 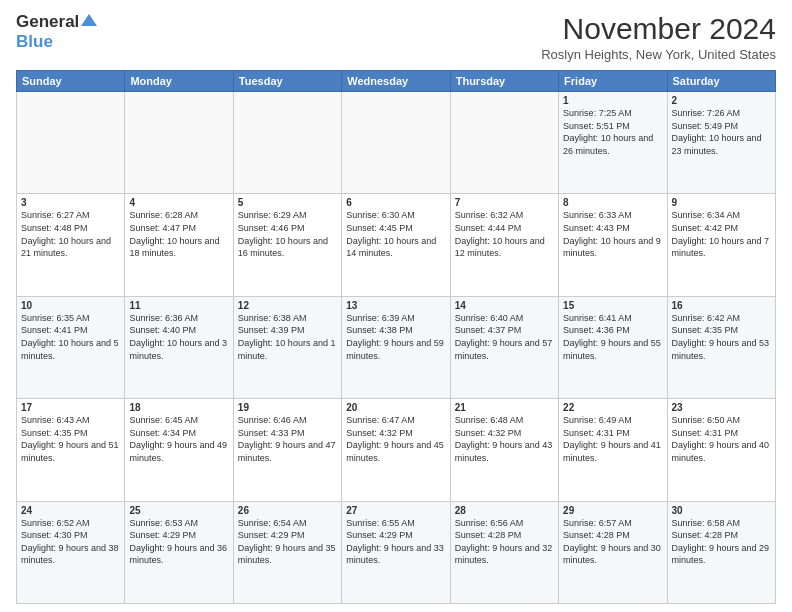 What do you see at coordinates (504, 347) in the screenshot?
I see `day-cell: 14Sunrise: 6:40 AM Sunset: 4:37 PM Dayli…` at bounding box center [504, 347].